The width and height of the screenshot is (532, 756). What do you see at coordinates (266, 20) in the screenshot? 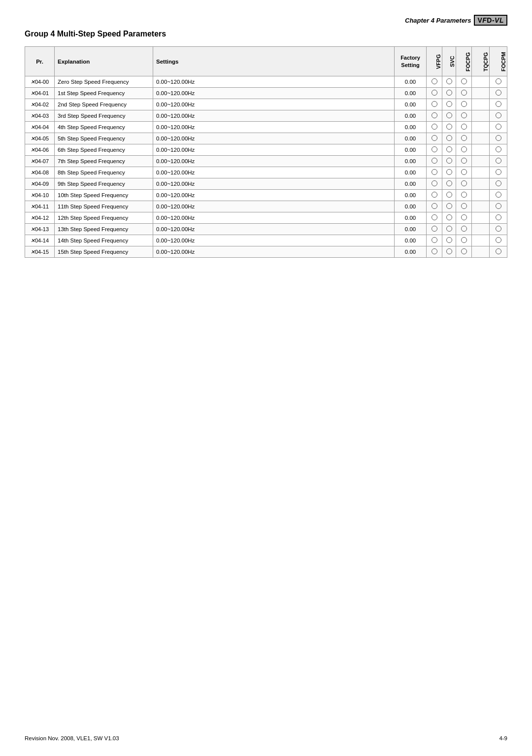
I see `page-header: Chapter 4 Parameters VFD-VL` at bounding box center [266, 20].